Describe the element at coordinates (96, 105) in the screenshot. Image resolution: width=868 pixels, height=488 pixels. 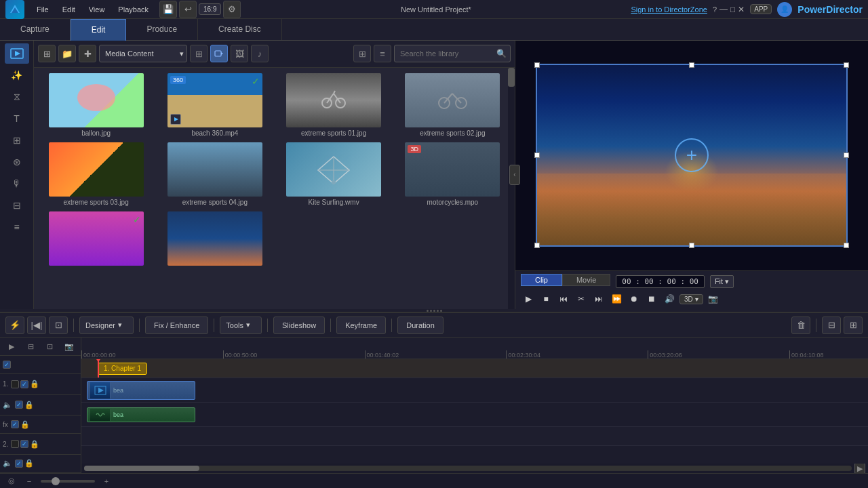
I see `list-item: ballon.jpg` at that location.